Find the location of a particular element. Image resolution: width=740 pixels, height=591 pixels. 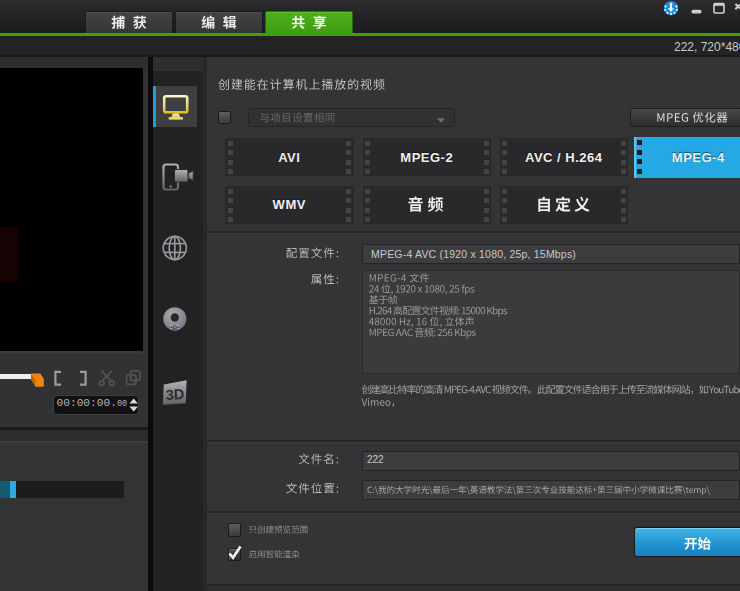

svg-text: DVD is located at coordinates (175, 328).